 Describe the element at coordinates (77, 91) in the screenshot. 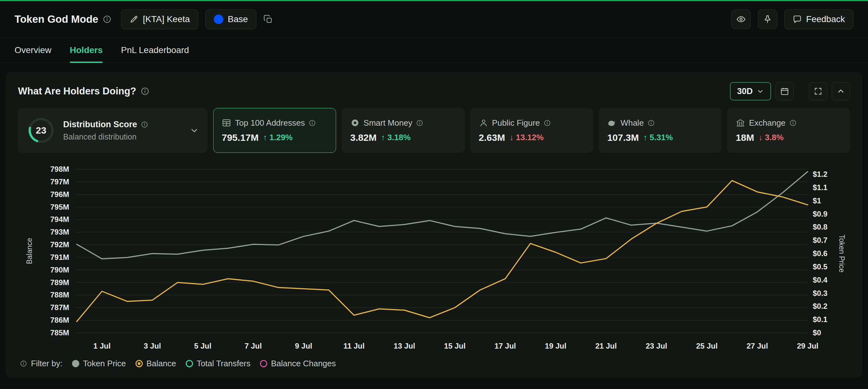

I see `panel-title: What Are Holders Doing?` at that location.